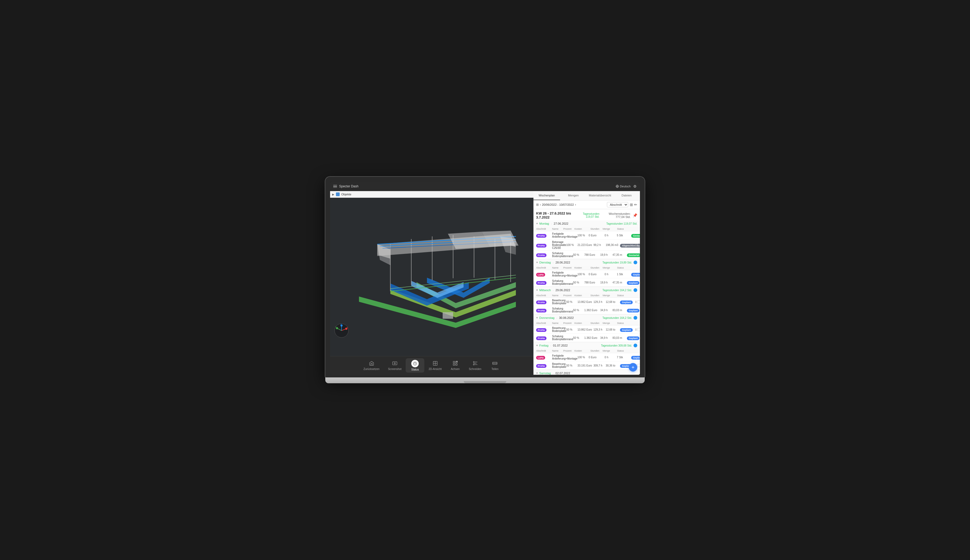 The width and height of the screenshot is (970, 560). I want to click on tab-wochenplan: Wochenplan, so click(547, 195).